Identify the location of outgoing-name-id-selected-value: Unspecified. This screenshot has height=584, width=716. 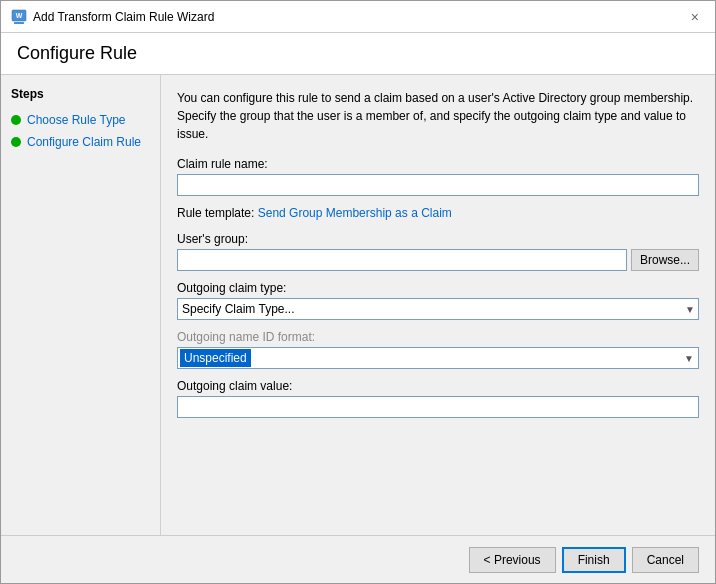
(216, 358).